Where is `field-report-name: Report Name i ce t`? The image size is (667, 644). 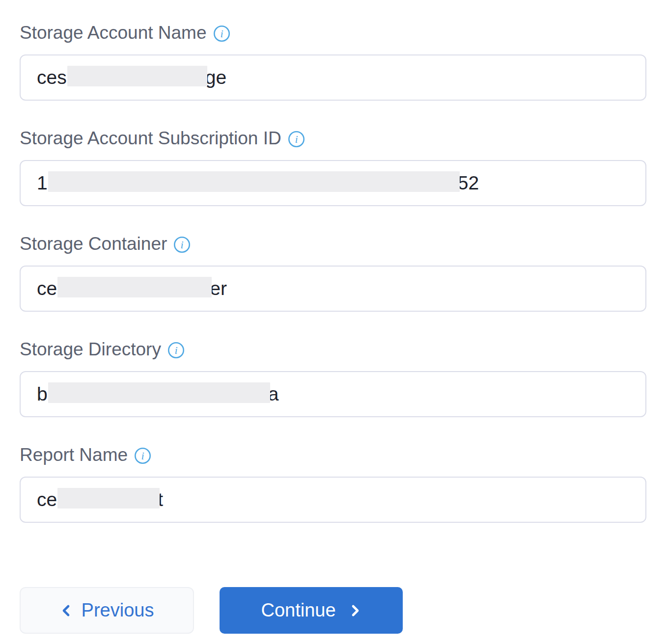 field-report-name: Report Name i ce t is located at coordinates (333, 484).